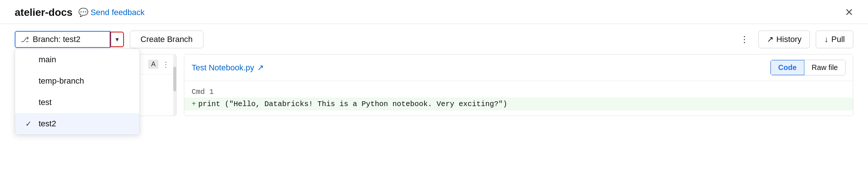 The height and width of the screenshot is (193, 868). Describe the element at coordinates (166, 64) in the screenshot. I see `file-more-button: ⋮` at that location.